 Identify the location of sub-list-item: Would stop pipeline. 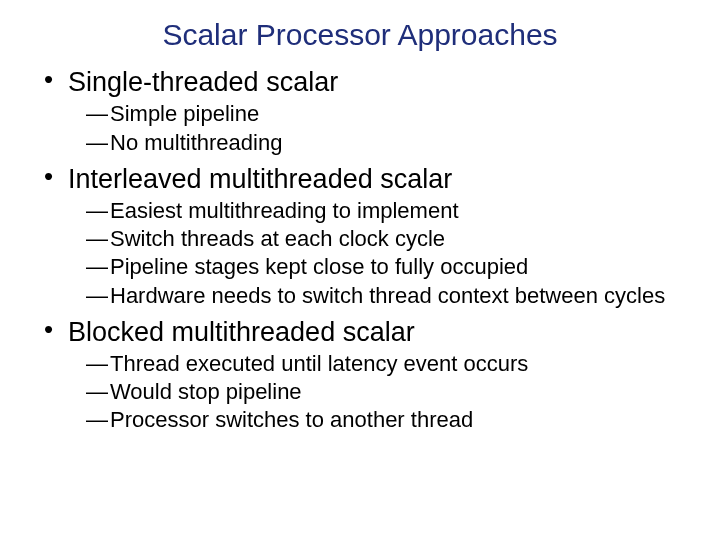
(384, 392).